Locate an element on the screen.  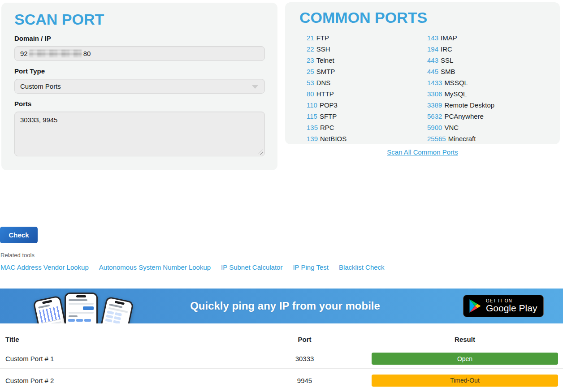
port-name: IMAP is located at coordinates (449, 38).